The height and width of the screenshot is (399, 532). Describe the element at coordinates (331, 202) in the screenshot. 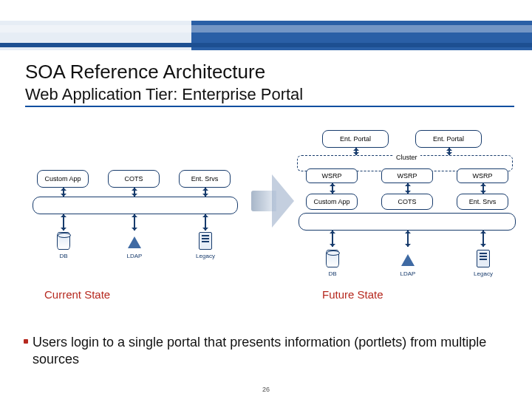

I see `future-app-custom-label: Custom App` at that location.